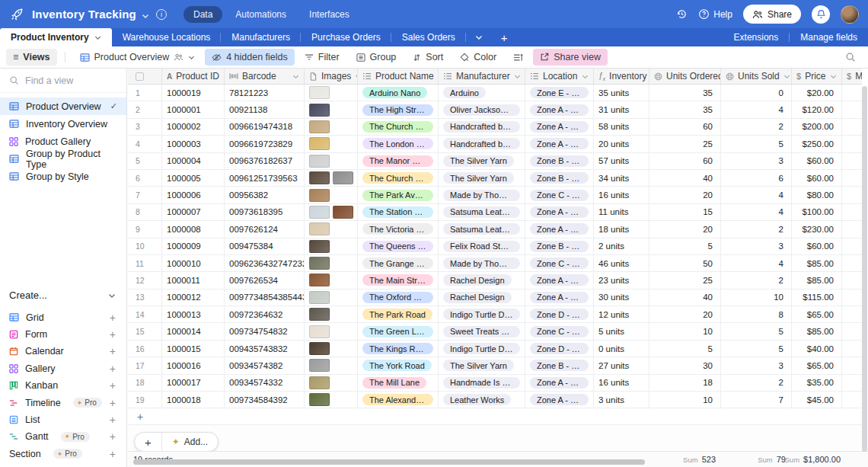 This screenshot has width=868, height=467. I want to click on cell-barcode: 78121223, so click(265, 93).